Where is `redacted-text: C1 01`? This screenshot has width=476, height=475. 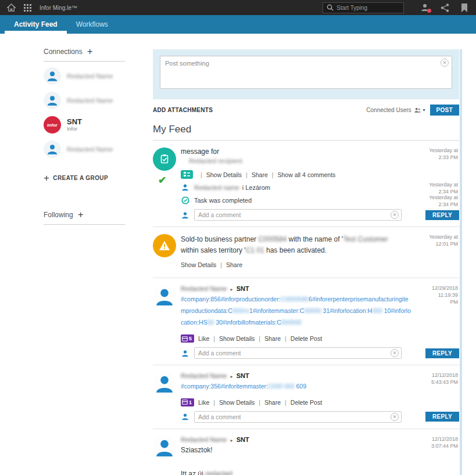 redacted-text: C1 01 is located at coordinates (255, 250).